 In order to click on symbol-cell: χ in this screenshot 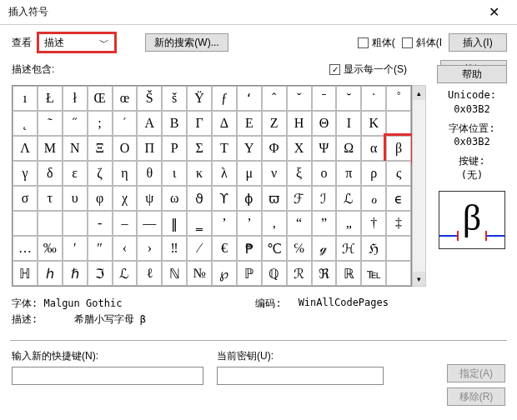, I will do `click(125, 198)`.